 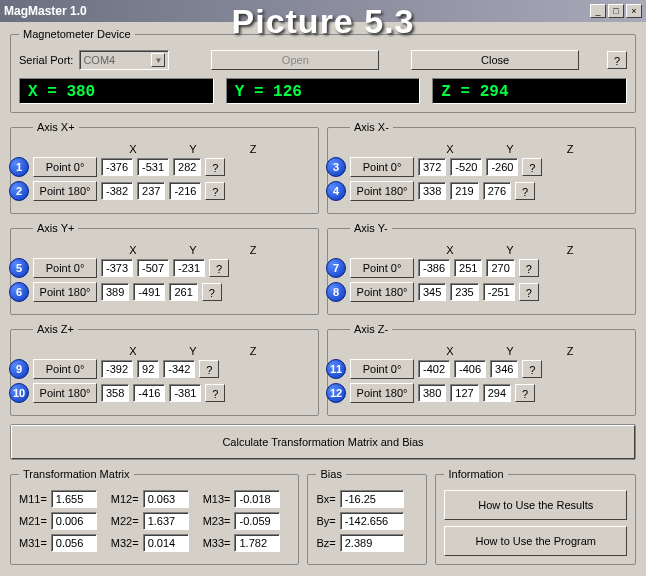 What do you see at coordinates (164, 168) in the screenshot?
I see `axis-group: Axis X+ X Y Z 1 Point 0° -376 -531 282 ?…` at bounding box center [164, 168].